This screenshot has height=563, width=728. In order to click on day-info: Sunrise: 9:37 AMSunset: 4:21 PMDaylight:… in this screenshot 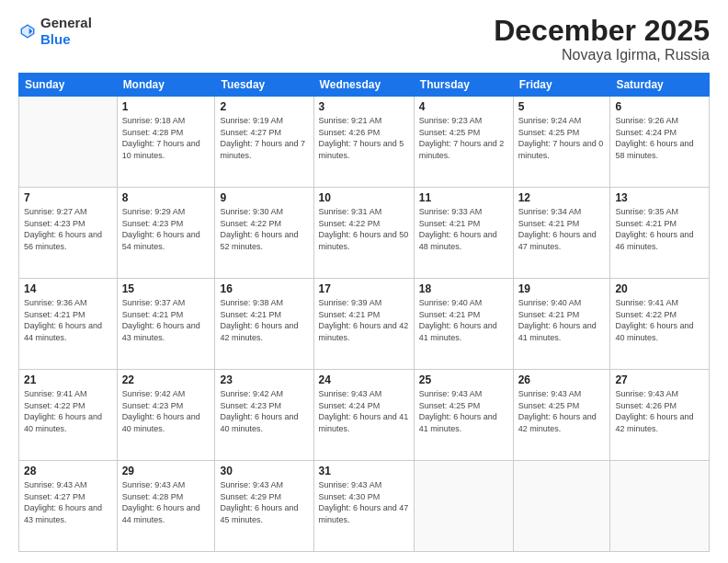, I will do `click(162, 320)`.